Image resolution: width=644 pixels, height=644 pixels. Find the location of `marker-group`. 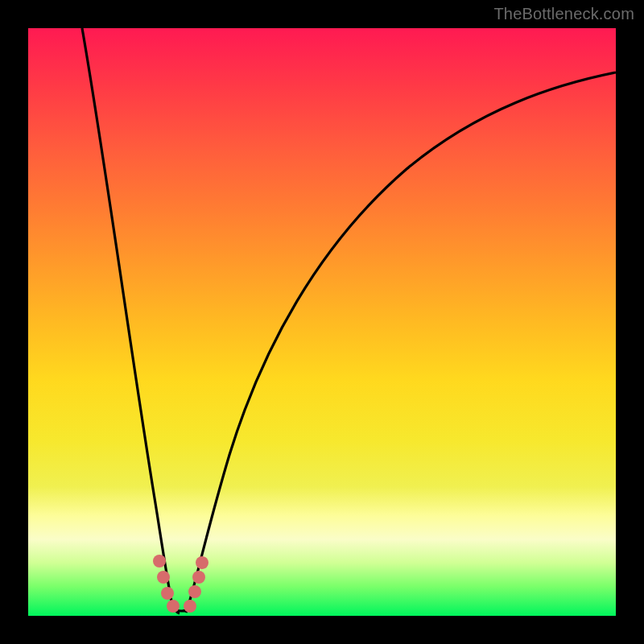

marker-group is located at coordinates (180, 584).